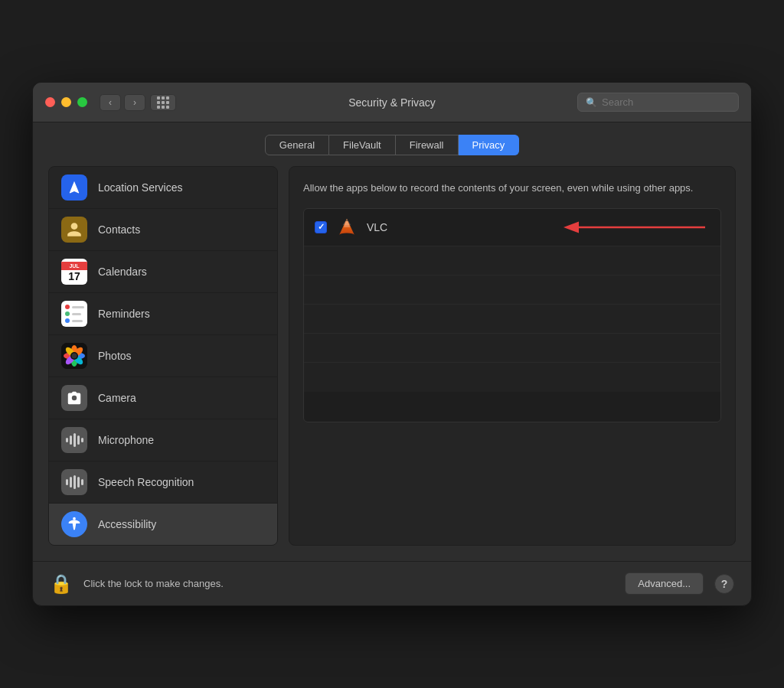 Image resolution: width=784 pixels, height=688 pixels. Describe the element at coordinates (297, 145) in the screenshot. I see `tab-general: General` at that location.